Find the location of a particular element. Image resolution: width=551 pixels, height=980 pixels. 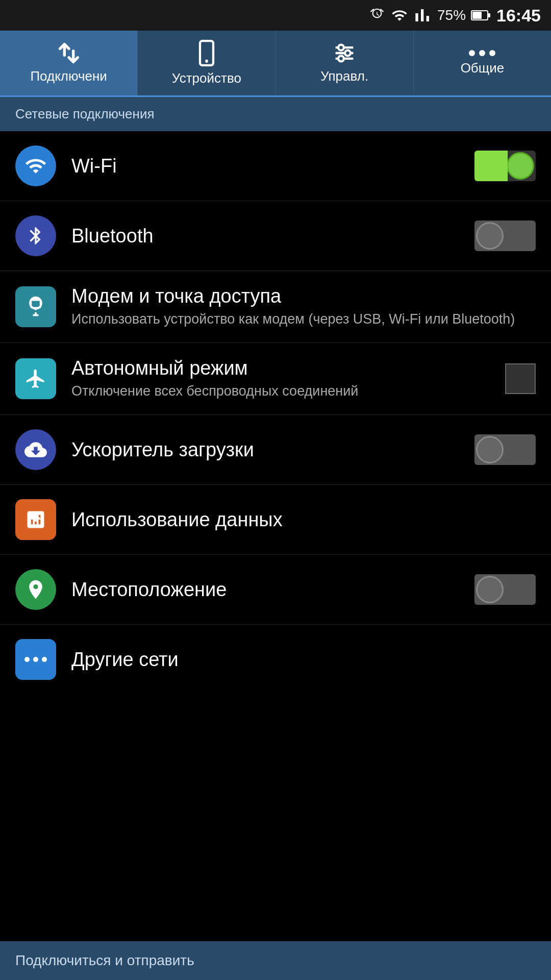

tethering-content: Модем и точка доступа Использовать устро… is located at coordinates (304, 307).